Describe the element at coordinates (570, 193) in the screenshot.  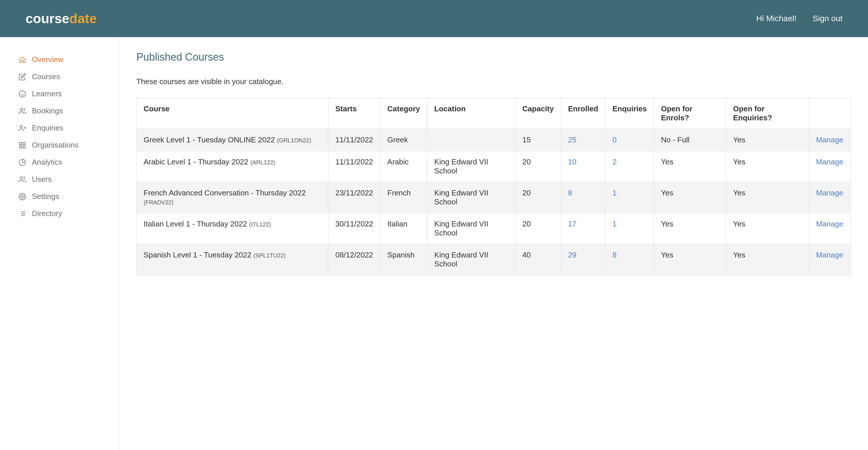
I see `enrolled-link: 8` at that location.